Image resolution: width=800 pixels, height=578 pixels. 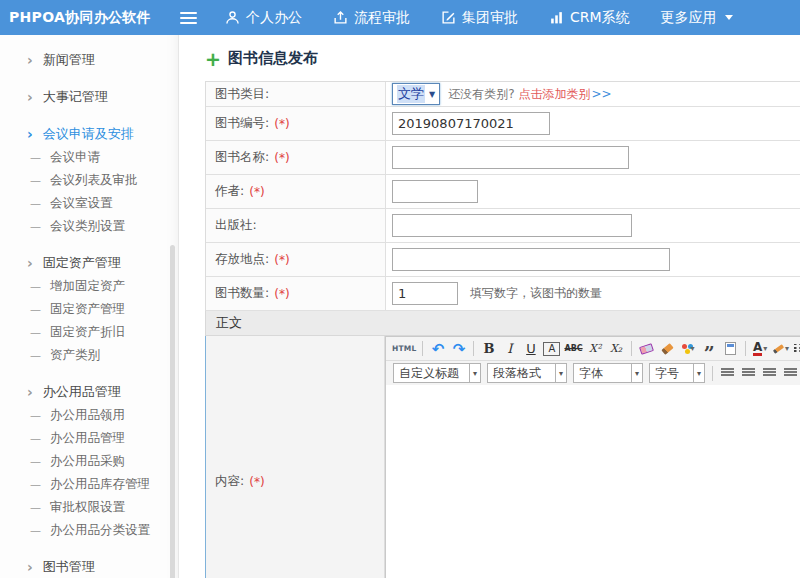 I want to click on redo-button: ↷, so click(x=458, y=349).